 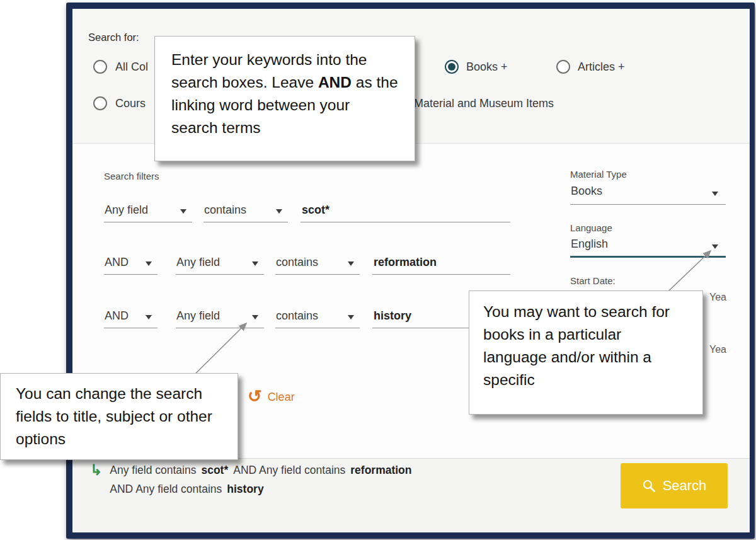 What do you see at coordinates (214, 470) in the screenshot?
I see `summary-term: scot*` at bounding box center [214, 470].